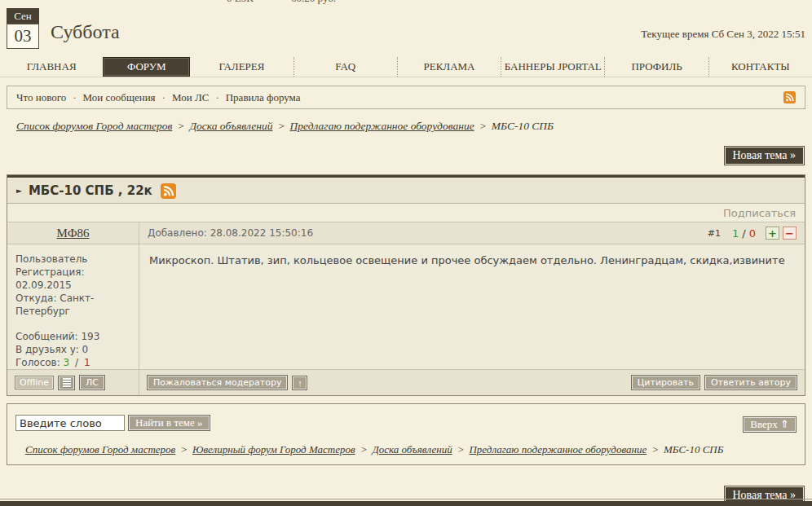  What do you see at coordinates (87, 363) in the screenshot?
I see `votes-negative: 1` at bounding box center [87, 363].